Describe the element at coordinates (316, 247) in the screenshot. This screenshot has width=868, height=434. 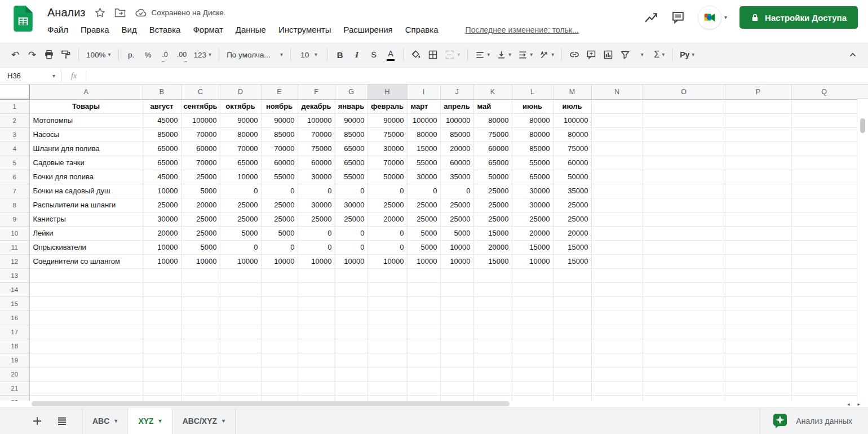
I see `cell-F11: 0` at that location.